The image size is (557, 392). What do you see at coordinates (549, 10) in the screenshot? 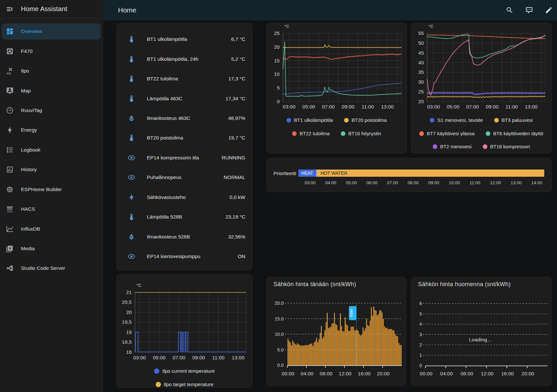
I see `edit-pencil-icon` at bounding box center [549, 10].